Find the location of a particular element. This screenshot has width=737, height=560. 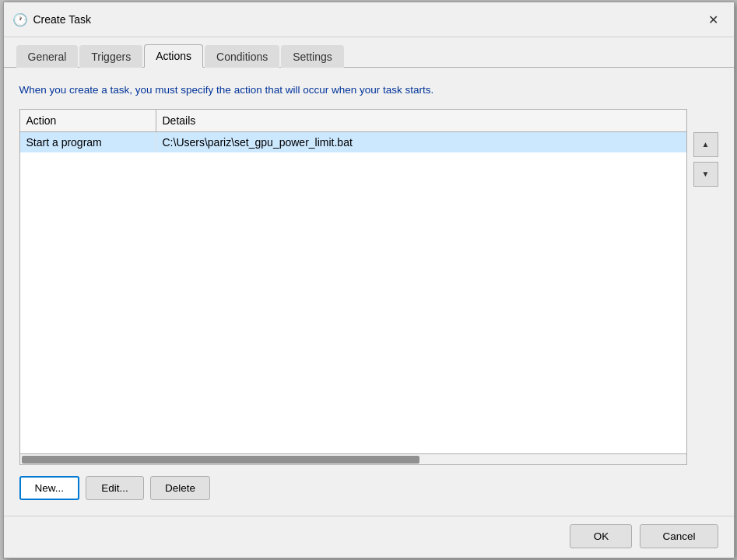

title-bar: 🕐 Create Task ✕ is located at coordinates (369, 20).